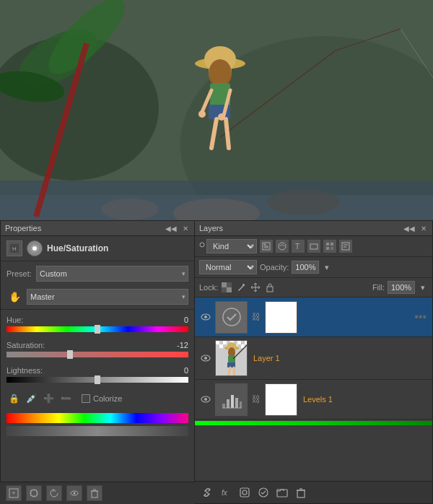 Image resolution: width=433 pixels, height=504 pixels. Describe the element at coordinates (227, 287) in the screenshot. I see `lock-checkerboard-icon` at that location.